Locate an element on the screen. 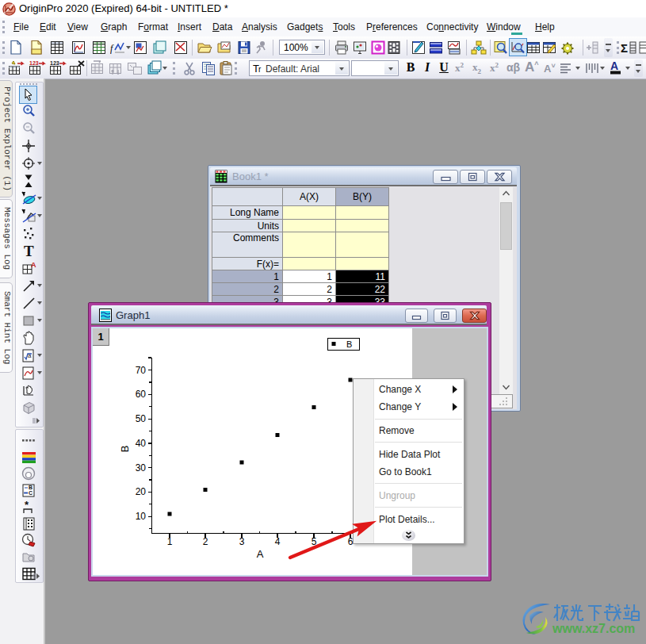 The width and height of the screenshot is (646, 644). svg-text: 40 is located at coordinates (141, 443).